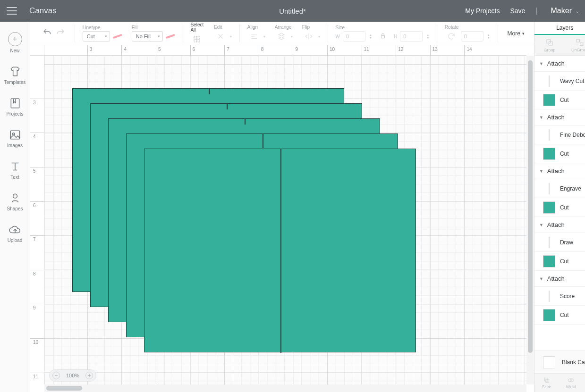 This screenshot has width=585, height=392. Describe the element at coordinates (285, 50) in the screenshot. I see `ruler-horizontal: 34567891011121314` at that location.